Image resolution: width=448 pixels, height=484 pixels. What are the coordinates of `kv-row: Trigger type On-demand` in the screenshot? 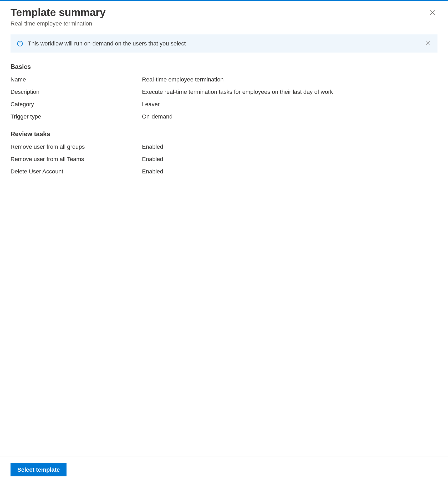 It's located at (224, 117).